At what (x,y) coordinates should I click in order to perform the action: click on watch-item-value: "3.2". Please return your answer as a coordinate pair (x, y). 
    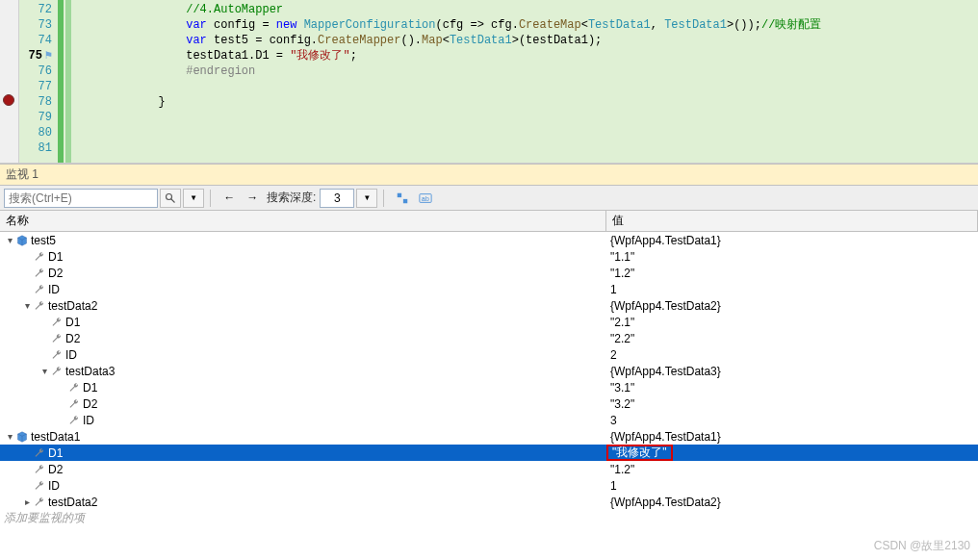
    Looking at the image, I should click on (792, 404).